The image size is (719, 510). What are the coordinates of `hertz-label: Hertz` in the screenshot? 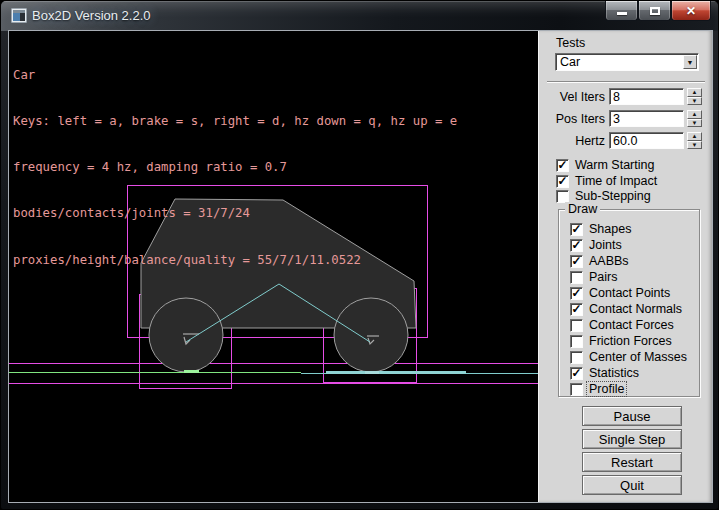 It's located at (572, 141).